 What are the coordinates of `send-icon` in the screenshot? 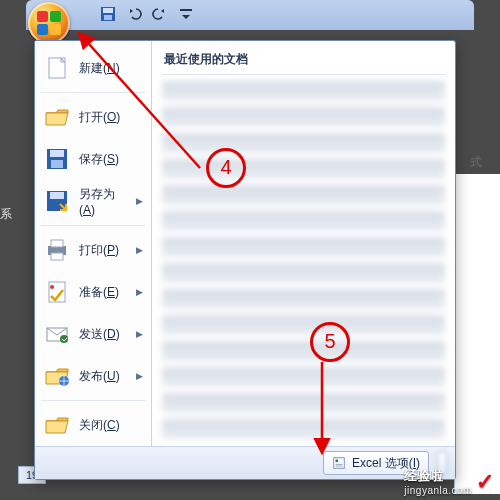 It's located at (57, 334).